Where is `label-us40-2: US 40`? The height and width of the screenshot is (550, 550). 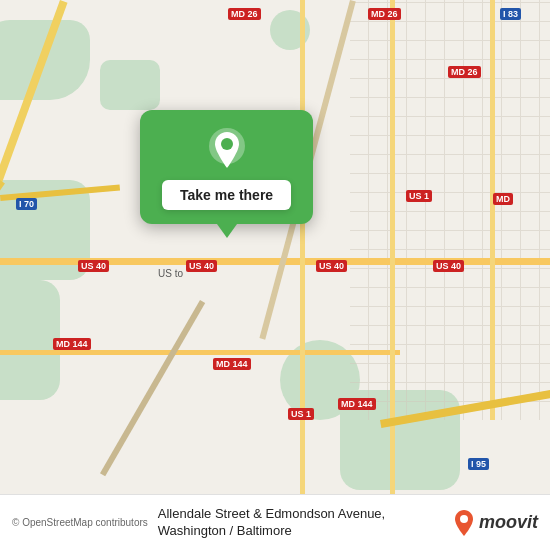
label-us40-2: US 40 is located at coordinates (202, 266).